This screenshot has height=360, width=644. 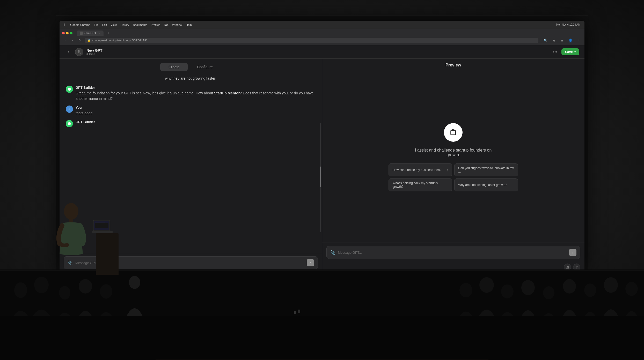 I want to click on suggestion-arrow-0: ↑, so click(x=447, y=170).